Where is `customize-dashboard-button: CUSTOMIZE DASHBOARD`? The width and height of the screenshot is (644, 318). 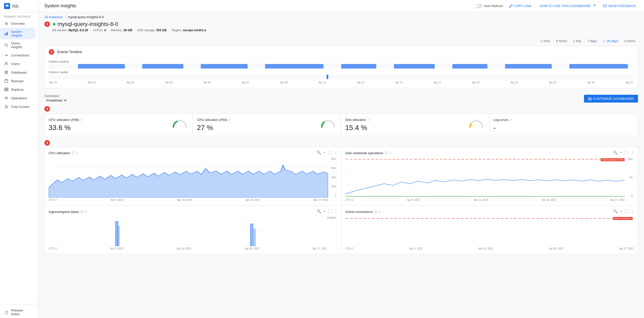 customize-dashboard-button: CUSTOMIZE DASHBOARD is located at coordinates (611, 99).